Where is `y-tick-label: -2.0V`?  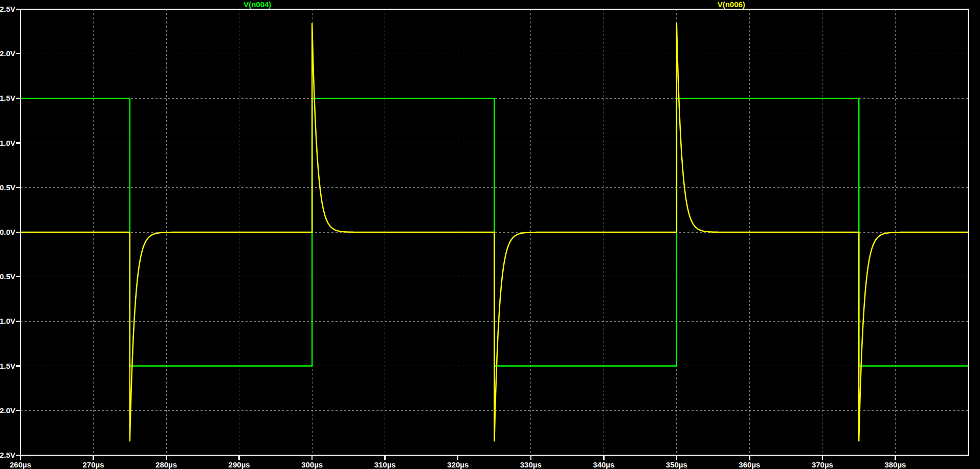 y-tick-label: -2.0V is located at coordinates (8, 410).